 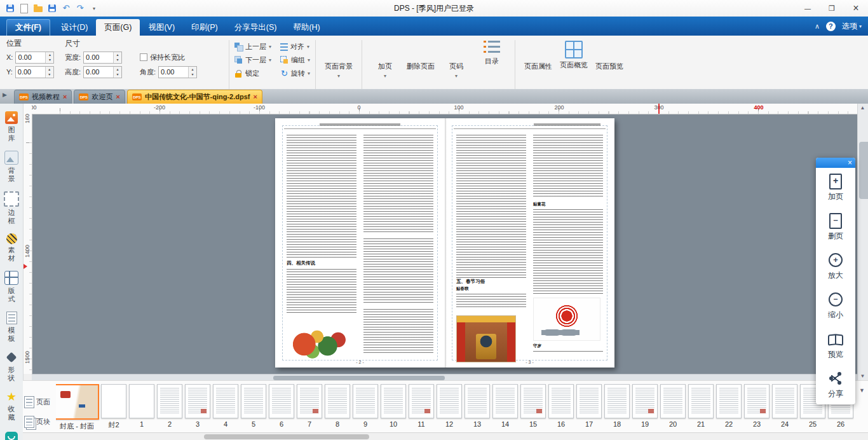 I want to click on horizontal-ruler: -200-1000100200300400500, so click(x=445, y=109).